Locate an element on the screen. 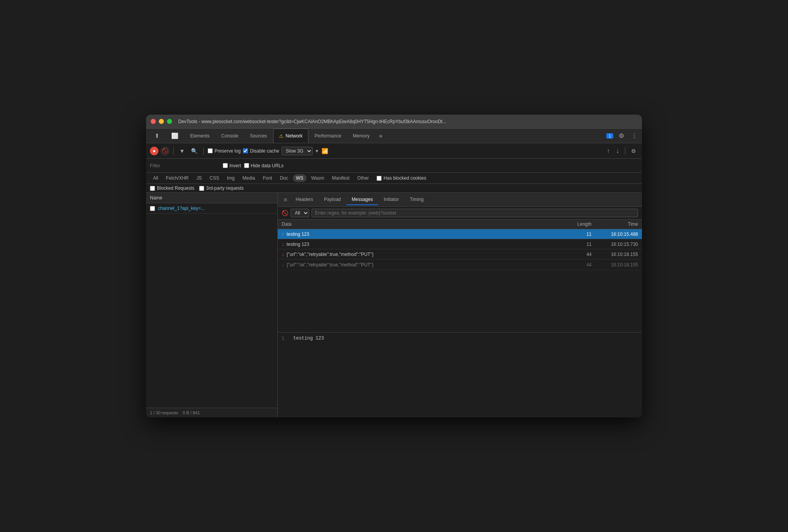  close-detail-button: ✕ is located at coordinates (286, 200).